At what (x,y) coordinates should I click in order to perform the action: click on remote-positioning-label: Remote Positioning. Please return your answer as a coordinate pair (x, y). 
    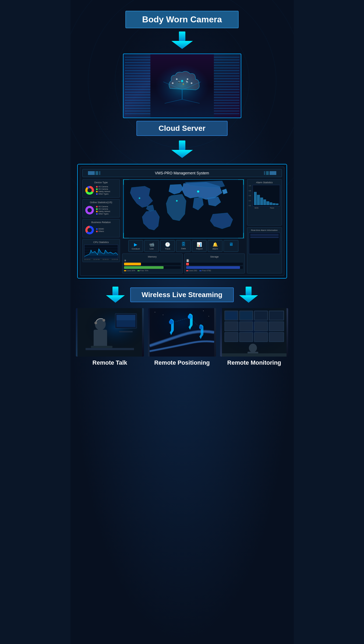
    Looking at the image, I should click on (182, 363).